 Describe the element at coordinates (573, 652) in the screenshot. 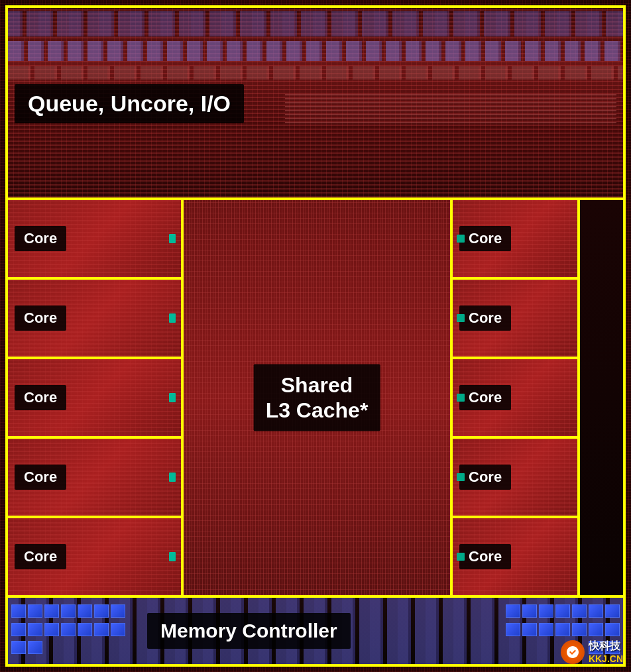

I see `watermark-logo` at that location.